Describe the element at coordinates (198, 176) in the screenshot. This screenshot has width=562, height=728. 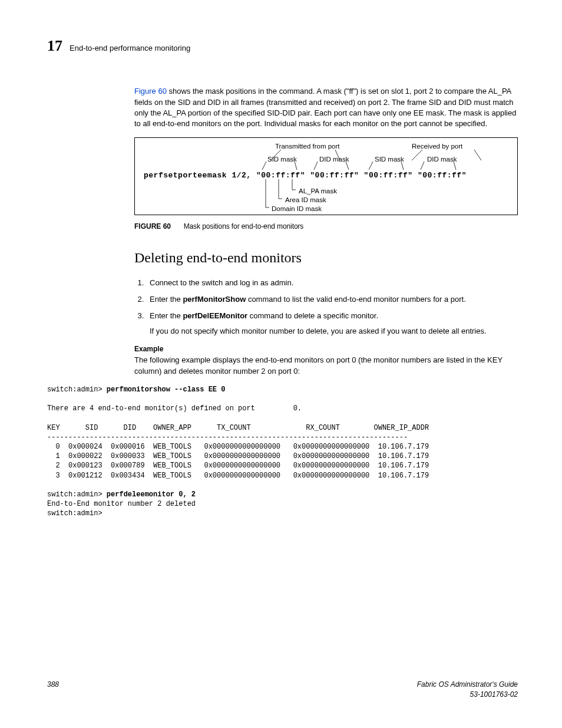
I see `cmd-prefix: perfsetporteemask 1/2,` at that location.